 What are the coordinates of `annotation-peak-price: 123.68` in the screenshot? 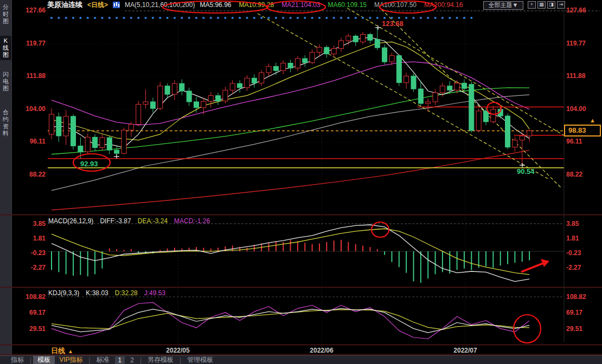 It's located at (393, 24).